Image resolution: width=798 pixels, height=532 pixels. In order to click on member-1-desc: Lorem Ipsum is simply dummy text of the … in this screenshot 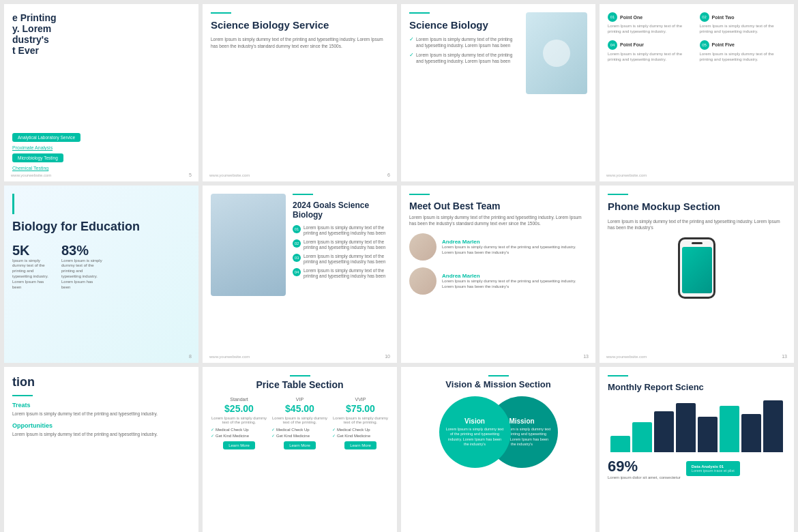, I will do `click(514, 250)`.